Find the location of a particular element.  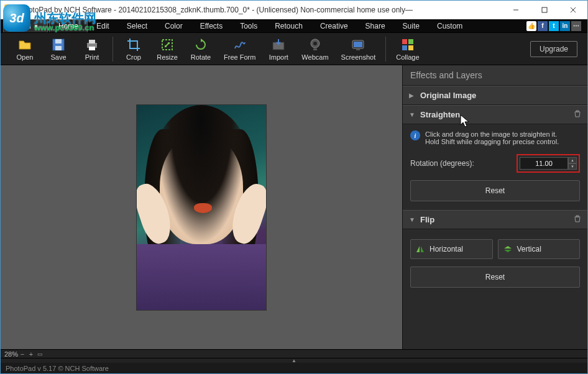

rotation-input is located at coordinates (544, 163).